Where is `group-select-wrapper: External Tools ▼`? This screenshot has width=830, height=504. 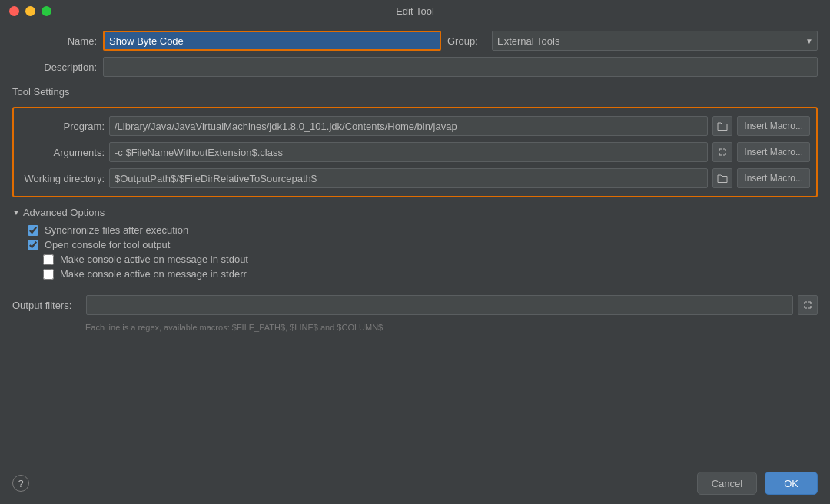 group-select-wrapper: External Tools ▼ is located at coordinates (655, 41).